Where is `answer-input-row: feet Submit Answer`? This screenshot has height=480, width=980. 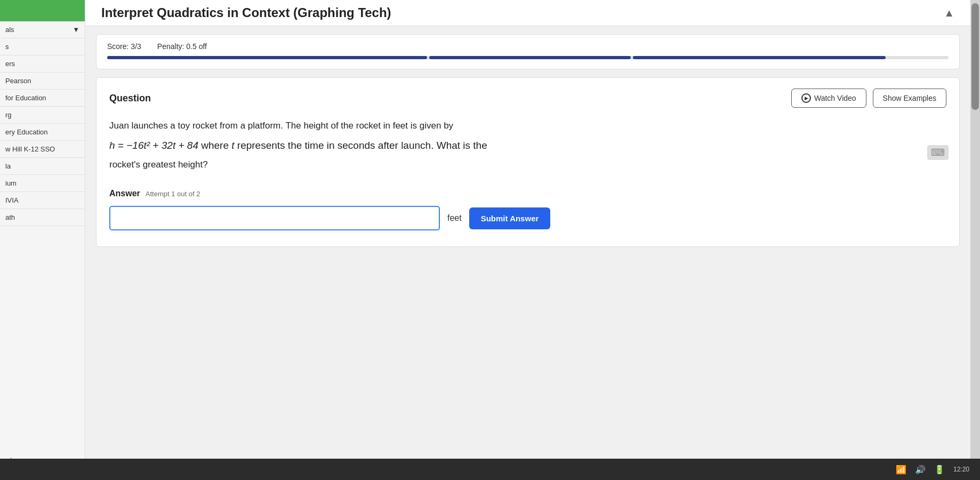
answer-input-row: feet Submit Answer is located at coordinates (528, 218).